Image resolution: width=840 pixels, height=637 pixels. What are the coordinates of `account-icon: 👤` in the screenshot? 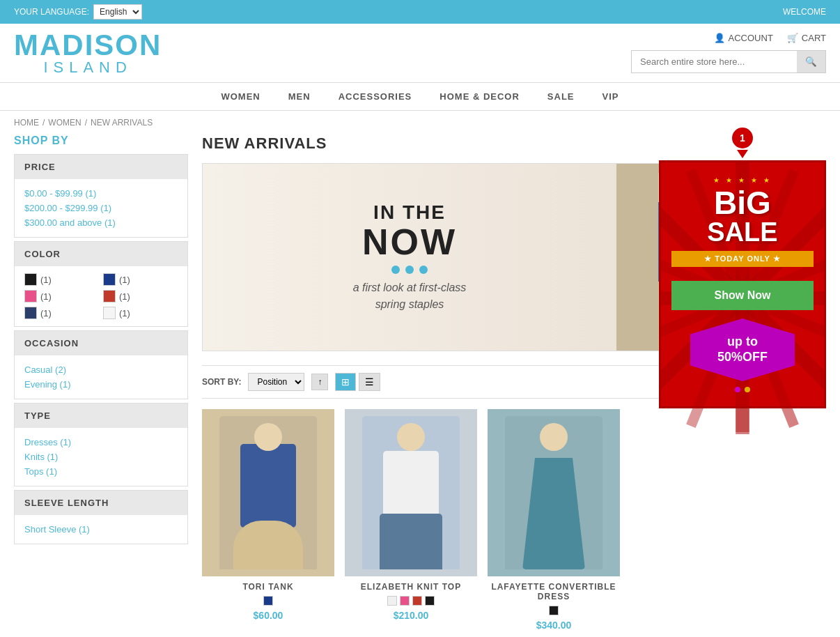 It's located at (720, 38).